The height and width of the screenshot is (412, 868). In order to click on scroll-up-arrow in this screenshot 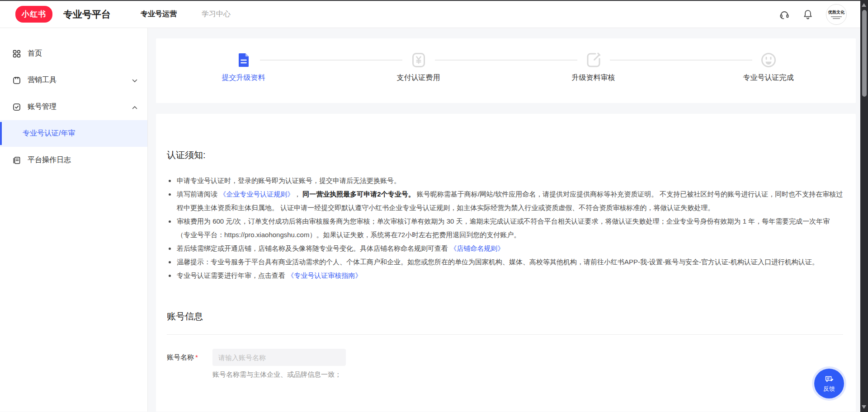, I will do `click(864, 5)`.